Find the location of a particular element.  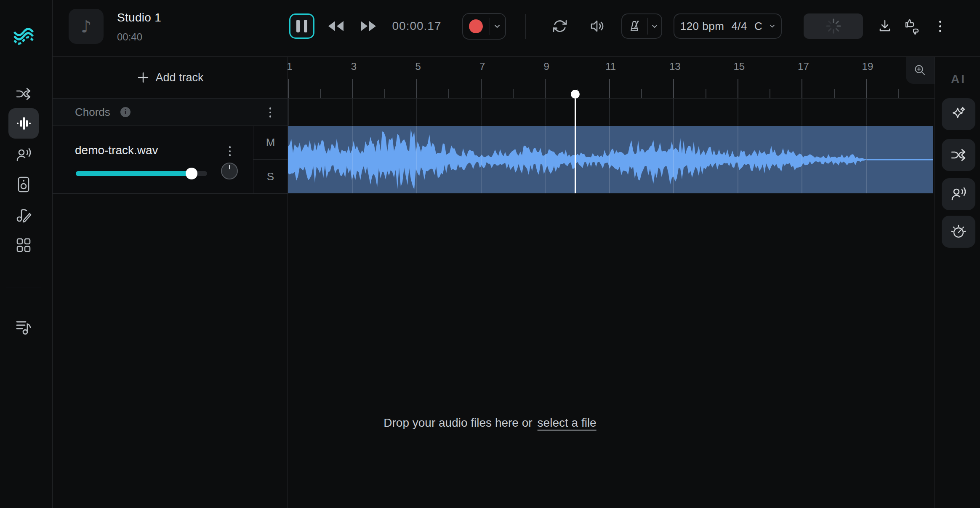

rewind-icon is located at coordinates (336, 26).